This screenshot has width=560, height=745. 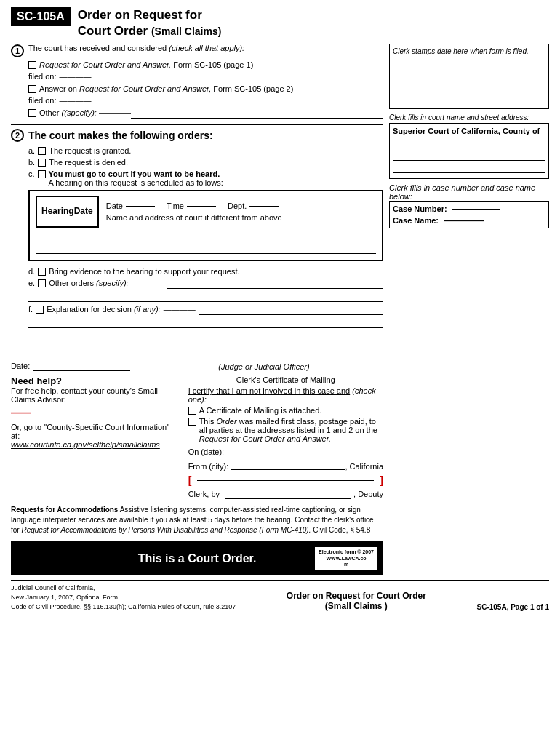 What do you see at coordinates (140, 207) in the screenshot?
I see `date-dash` at bounding box center [140, 207].